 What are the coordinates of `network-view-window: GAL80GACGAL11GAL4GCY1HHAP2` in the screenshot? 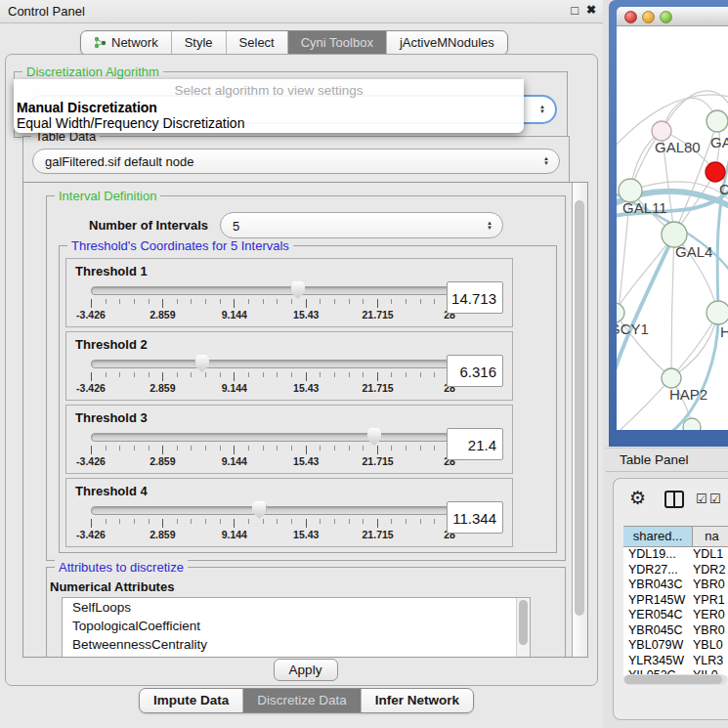 It's located at (668, 223).